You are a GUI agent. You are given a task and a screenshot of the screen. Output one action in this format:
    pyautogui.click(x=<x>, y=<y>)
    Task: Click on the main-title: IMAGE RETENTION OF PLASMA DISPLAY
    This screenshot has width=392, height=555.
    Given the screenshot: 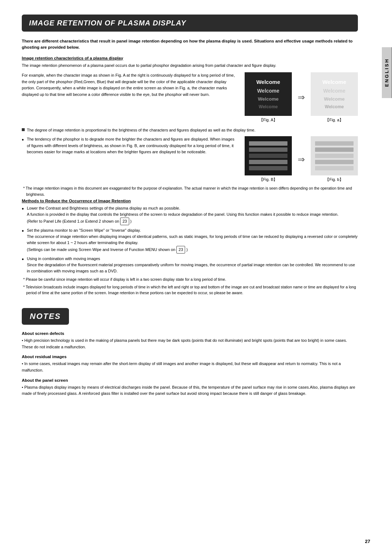 What is the action you would take?
    pyautogui.click(x=190, y=23)
    